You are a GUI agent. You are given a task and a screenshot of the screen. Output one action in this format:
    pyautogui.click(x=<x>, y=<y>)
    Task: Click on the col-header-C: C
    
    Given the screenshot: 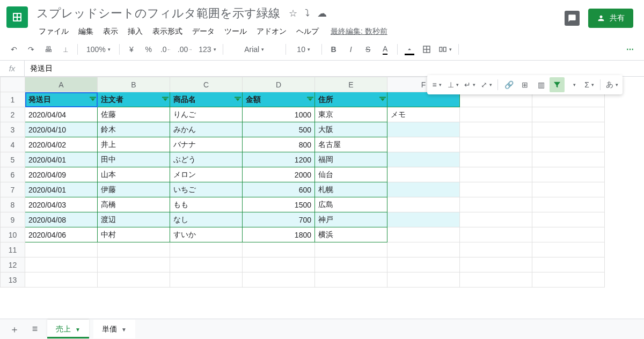 What is the action you would take?
    pyautogui.click(x=206, y=85)
    